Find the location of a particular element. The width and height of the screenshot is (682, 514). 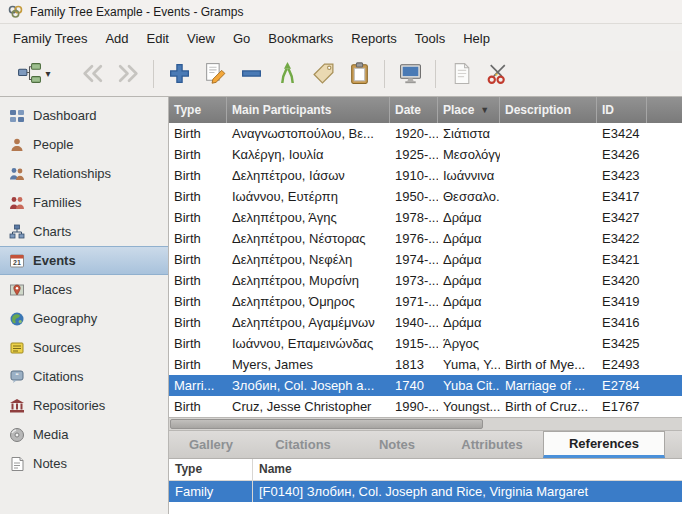

table-row: Birth Δεληπέτρου, Όμηρος 1971-... Δράμα … is located at coordinates (426, 302).